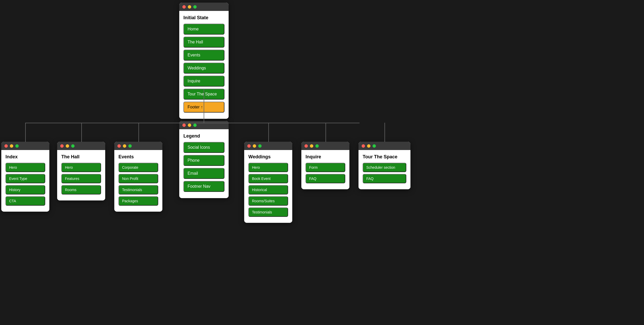 Image resolution: width=644 pixels, height=325 pixels. I want to click on weddings-historical: Historical, so click(268, 190).